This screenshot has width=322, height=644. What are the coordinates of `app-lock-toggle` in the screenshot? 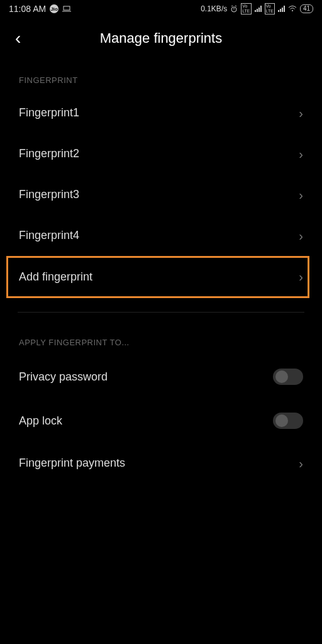 It's located at (288, 421).